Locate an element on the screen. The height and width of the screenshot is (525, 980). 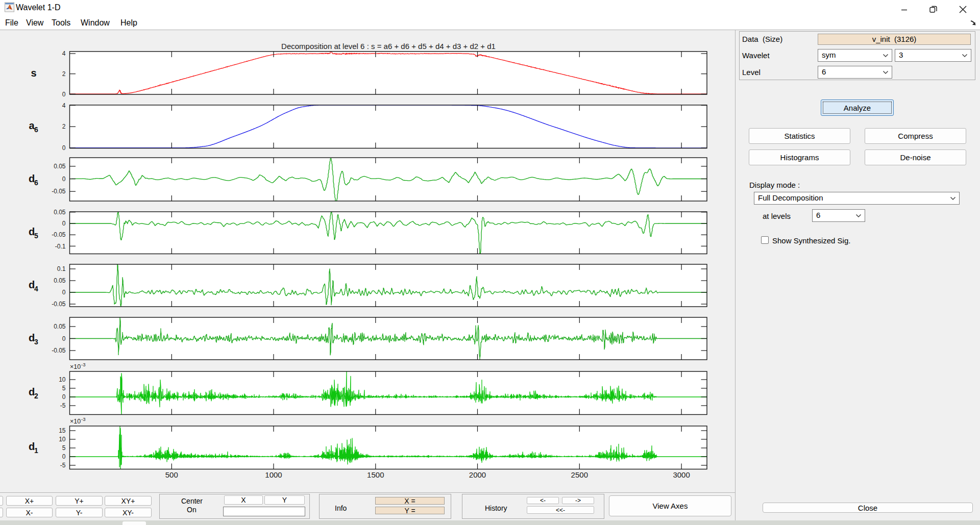
svg-text: 2000 is located at coordinates (478, 474).